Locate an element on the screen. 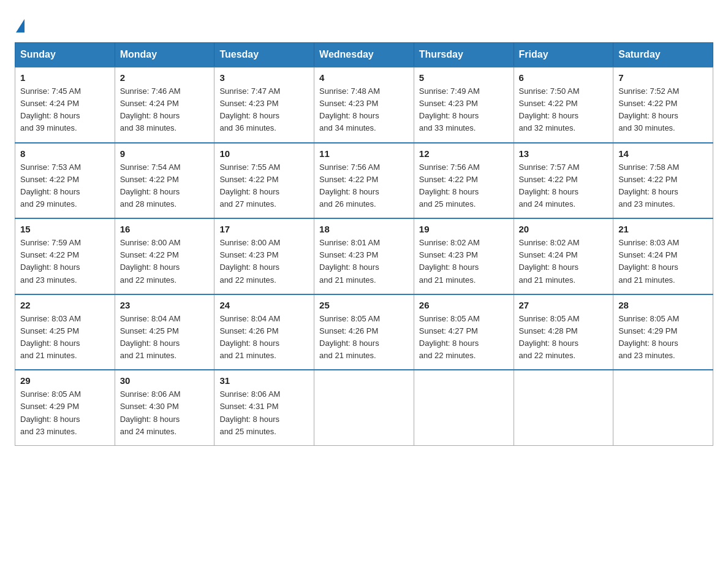  calendar-cell: 30 Sunrise: 8:06 AM Sunset: 4:30 PM Dayl… is located at coordinates (164, 407).